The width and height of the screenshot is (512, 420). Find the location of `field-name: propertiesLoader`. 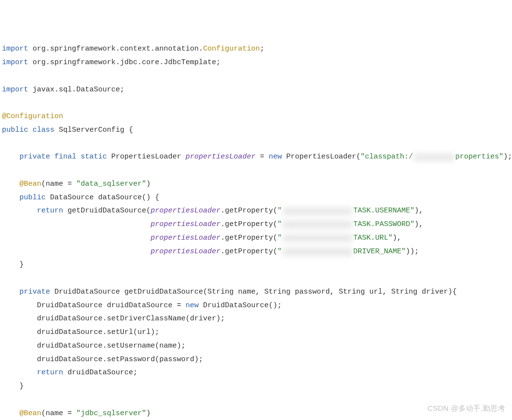

field-name: propertiesLoader is located at coordinates (221, 157).